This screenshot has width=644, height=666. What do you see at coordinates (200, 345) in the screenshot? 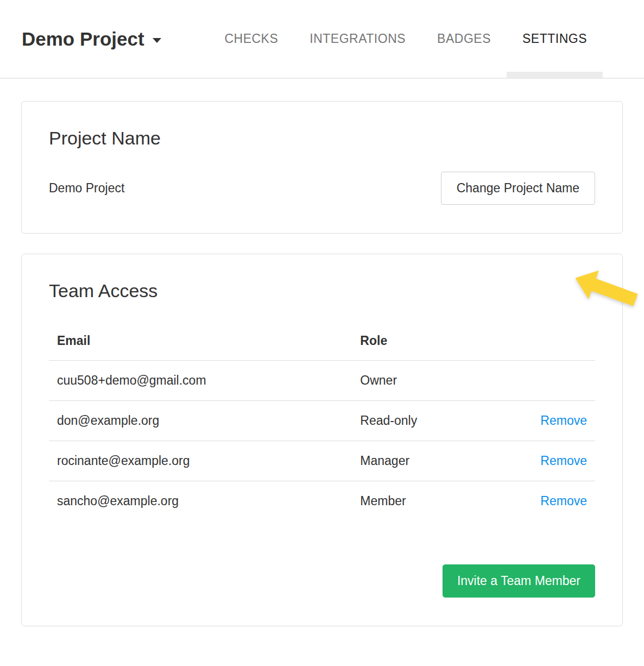
I see `column-header-email: Email` at bounding box center [200, 345].